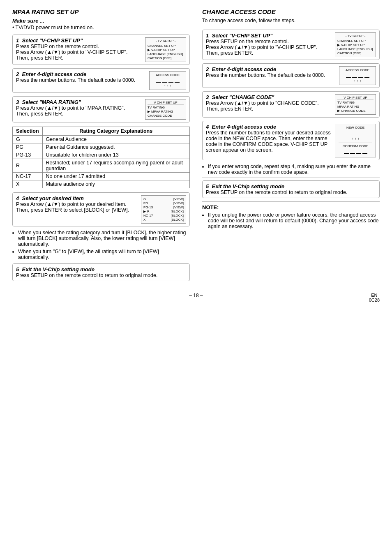 The height and width of the screenshot is (554, 392). I want to click on left-step4-box: 4 Select your desired item Press Arrow (…, so click(101, 210).